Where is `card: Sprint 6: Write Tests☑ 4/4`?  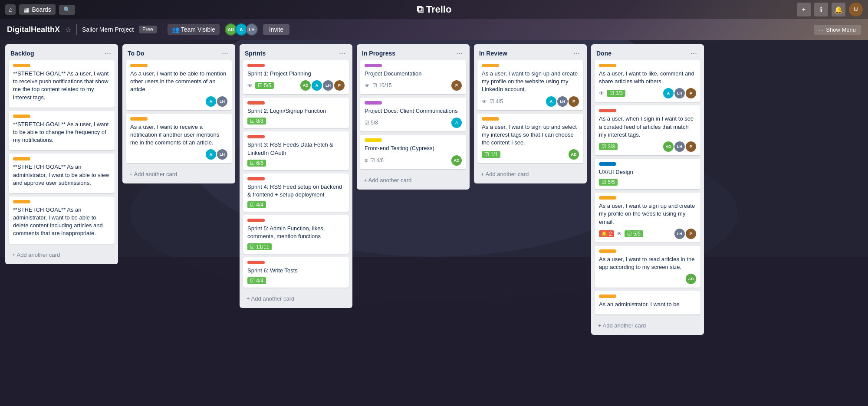 card: Sprint 6: Write Tests☑ 4/4 is located at coordinates (296, 272).